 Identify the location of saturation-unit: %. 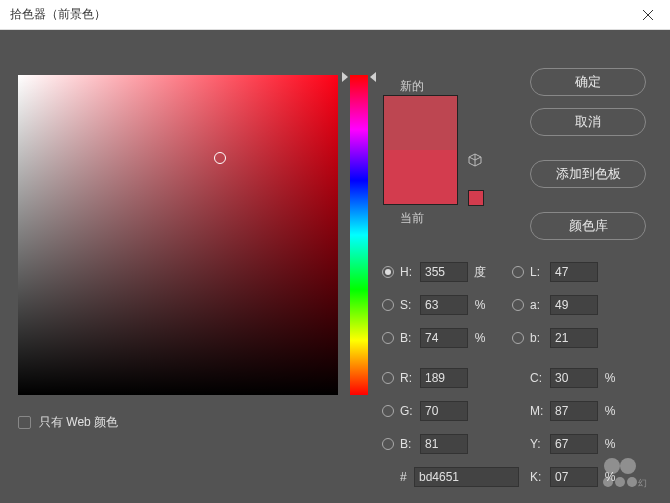
(480, 305).